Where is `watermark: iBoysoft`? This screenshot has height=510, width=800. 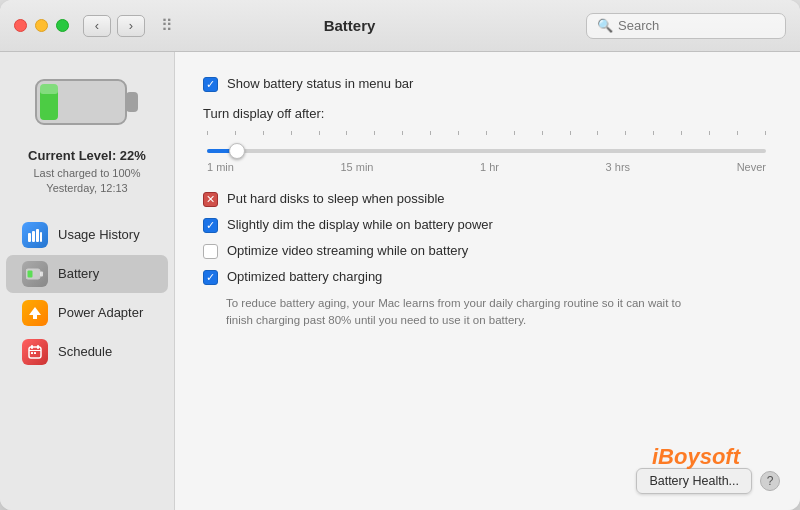
watermark: iBoysoft is located at coordinates (696, 457).